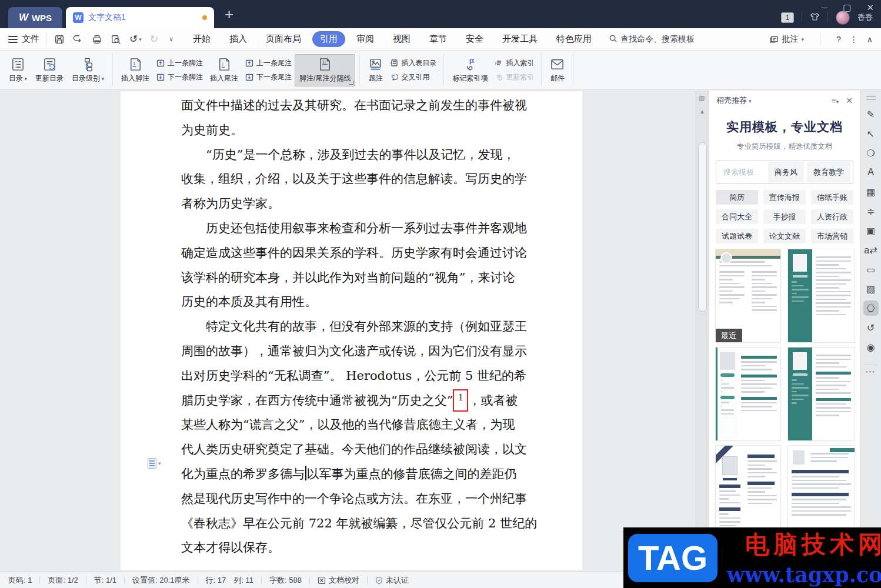 The width and height of the screenshot is (881, 588). What do you see at coordinates (116, 39) in the screenshot?
I see `print-preview-icon` at bounding box center [116, 39].